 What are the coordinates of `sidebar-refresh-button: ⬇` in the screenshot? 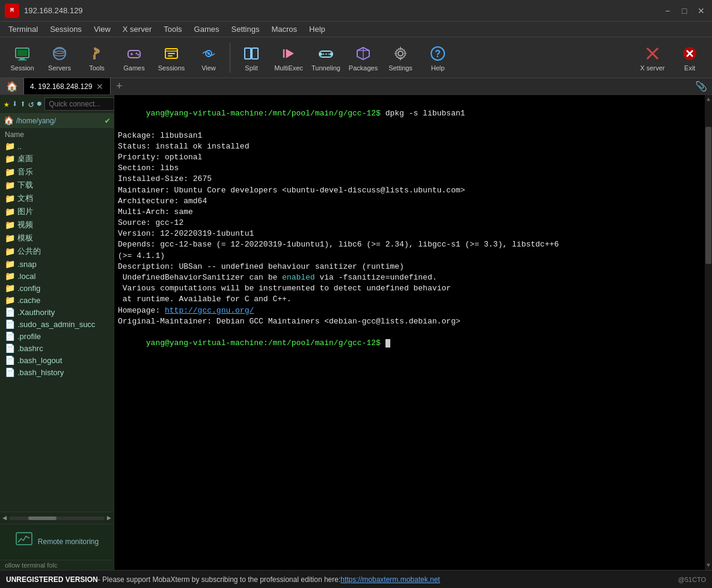 It's located at (15, 104).